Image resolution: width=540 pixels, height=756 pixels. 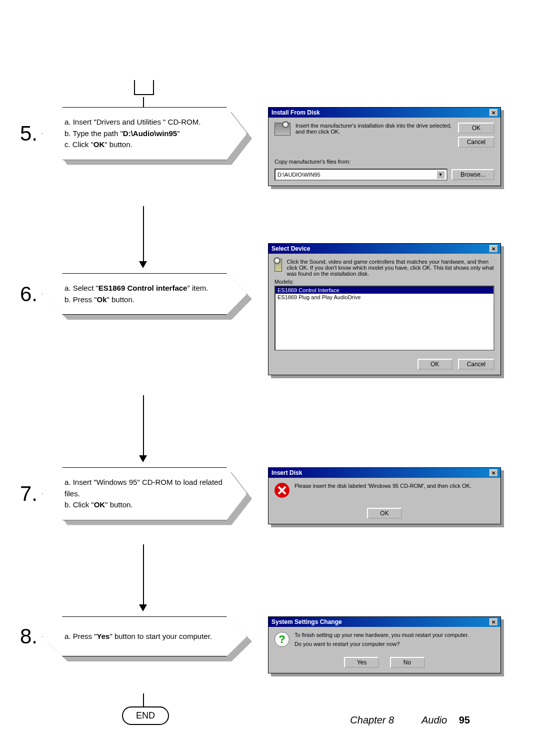 What do you see at coordinates (434, 720) in the screenshot?
I see `footer-section: Audio` at bounding box center [434, 720].